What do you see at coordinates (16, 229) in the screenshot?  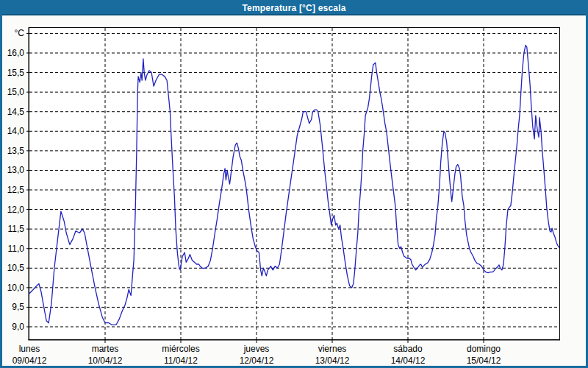 I see `y-tick-label: 11,5` at bounding box center [16, 229].